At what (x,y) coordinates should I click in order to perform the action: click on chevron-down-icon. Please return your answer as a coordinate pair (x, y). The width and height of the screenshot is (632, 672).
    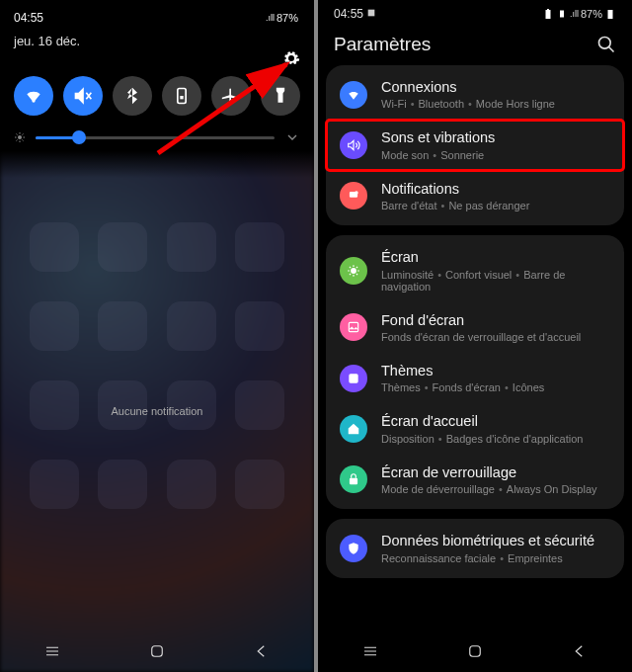
    Looking at the image, I should click on (292, 137).